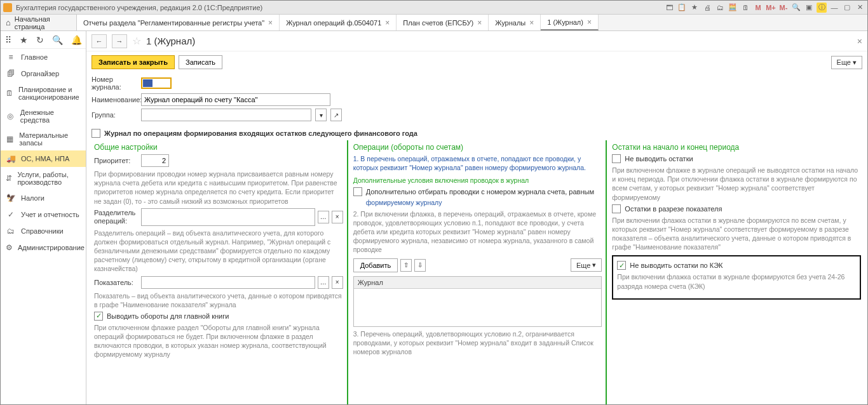 The image size is (868, 405). What do you see at coordinates (442, 23) in the screenshot?
I see `tab-plan: План счетов (ЕПСБУ)×` at bounding box center [442, 23].